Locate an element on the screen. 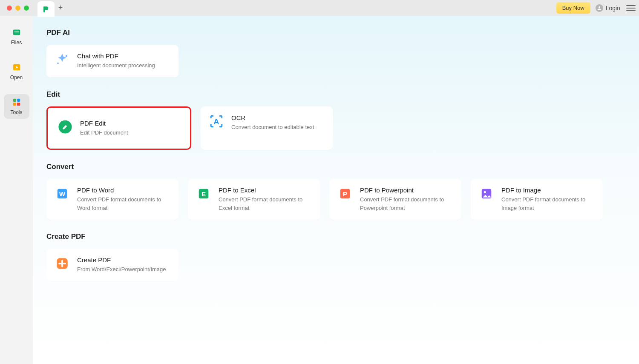 This screenshot has width=639, height=364. card-title: OCR is located at coordinates (273, 118).